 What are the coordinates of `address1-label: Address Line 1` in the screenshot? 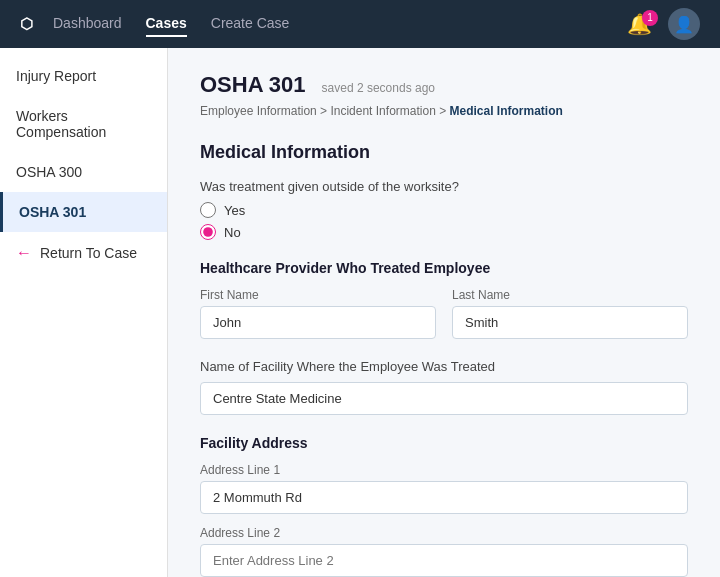 It's located at (444, 470).